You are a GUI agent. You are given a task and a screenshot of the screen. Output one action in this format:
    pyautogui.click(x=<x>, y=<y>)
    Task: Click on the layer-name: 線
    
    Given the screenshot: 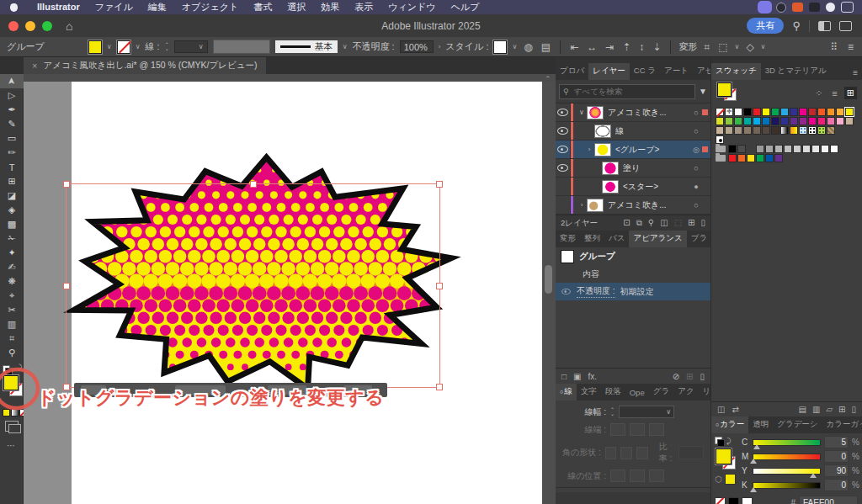 What is the action you would take?
    pyautogui.click(x=653, y=131)
    